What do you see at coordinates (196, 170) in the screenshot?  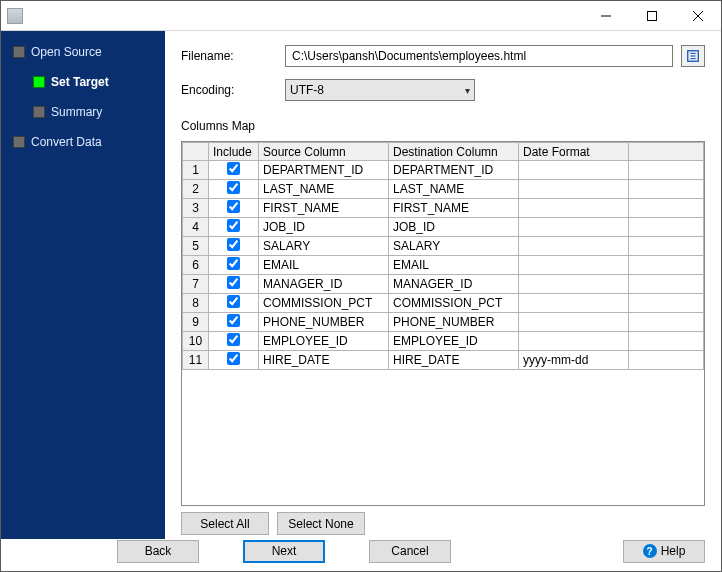 I see `row-number: 1` at bounding box center [196, 170].